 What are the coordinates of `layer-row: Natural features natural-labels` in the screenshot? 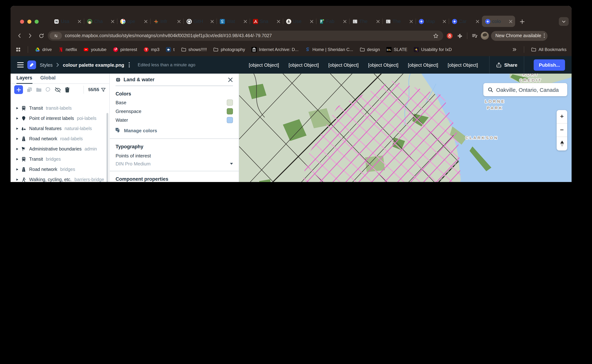 It's located at (60, 129).